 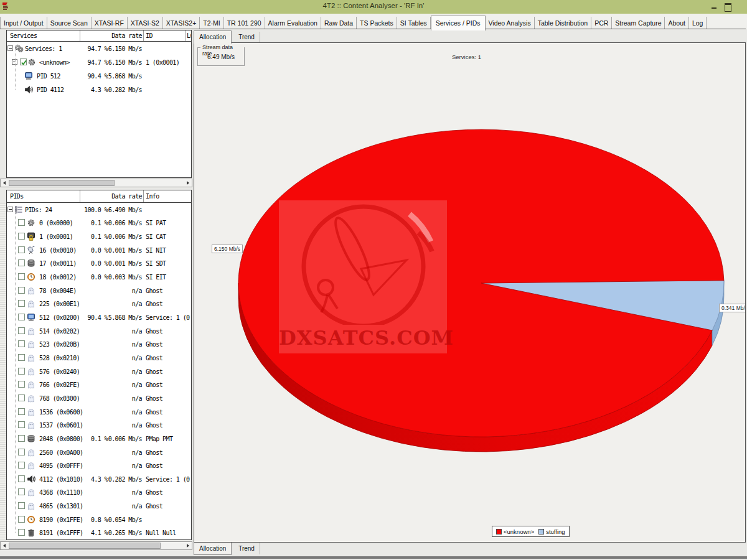 What do you see at coordinates (99, 371) in the screenshot?
I see `tree-row: 576 (0x0240)n/aGhost` at bounding box center [99, 371].